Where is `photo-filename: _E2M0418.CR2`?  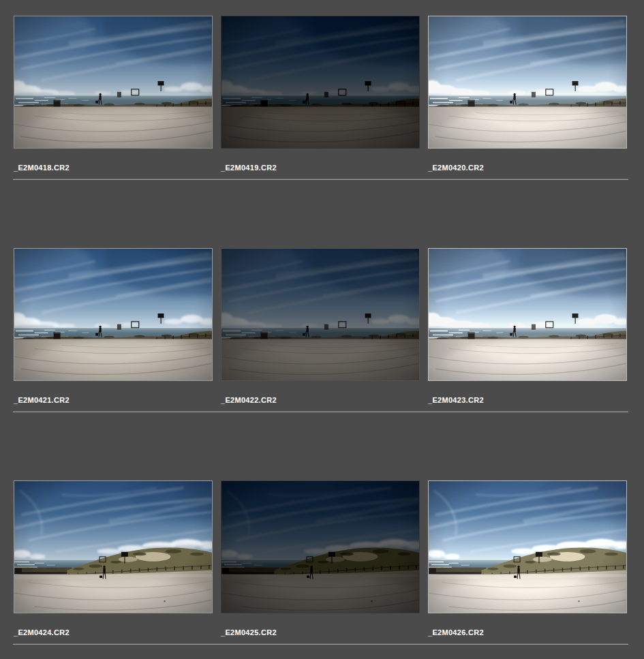 photo-filename: _E2M0418.CR2 is located at coordinates (113, 168).